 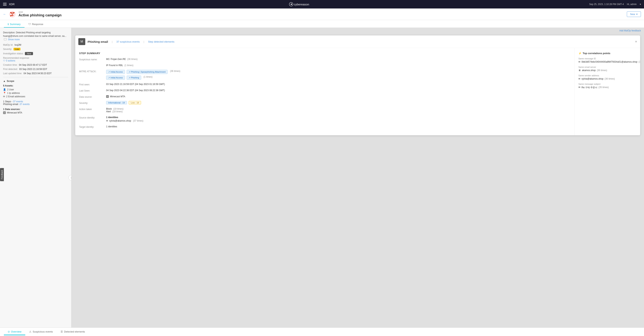 I want to click on feedback-sidebar: Feedback, so click(x=2, y=174).